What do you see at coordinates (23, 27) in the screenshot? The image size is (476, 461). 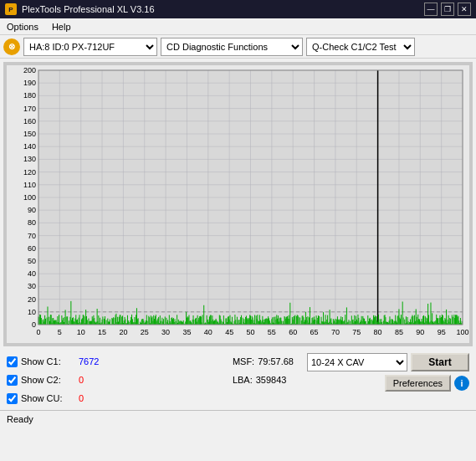 I see `menu-options: Options` at bounding box center [23, 27].